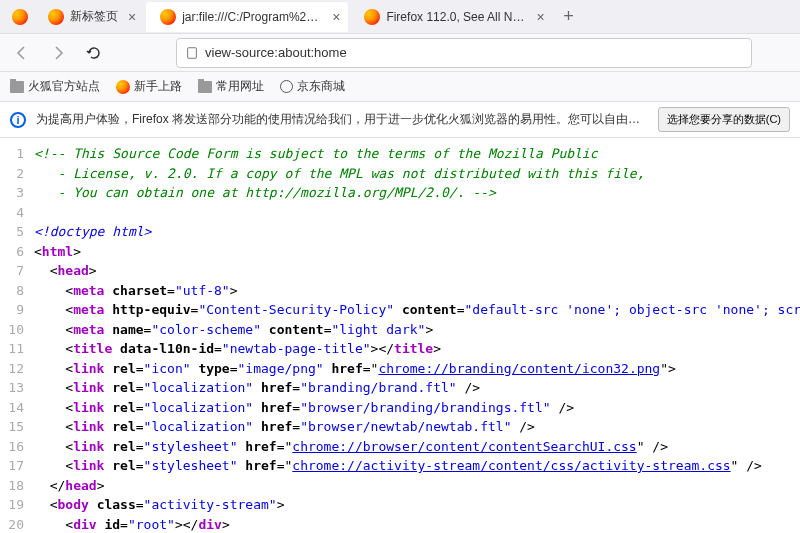 The height and width of the screenshot is (533, 800). What do you see at coordinates (724, 120) in the screenshot?
I see `notice-choose-button: 选择您要分享的数据(C)` at bounding box center [724, 120].